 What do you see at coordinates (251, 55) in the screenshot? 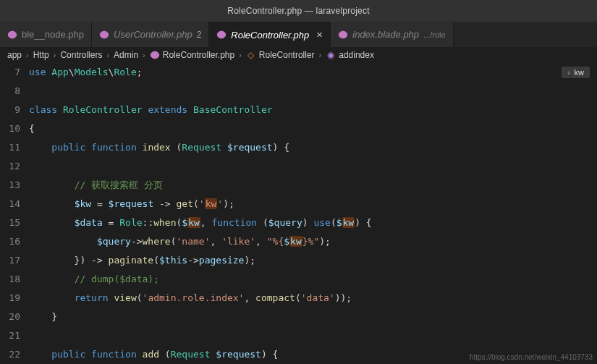
I see `class-icon: ◇` at bounding box center [251, 55].